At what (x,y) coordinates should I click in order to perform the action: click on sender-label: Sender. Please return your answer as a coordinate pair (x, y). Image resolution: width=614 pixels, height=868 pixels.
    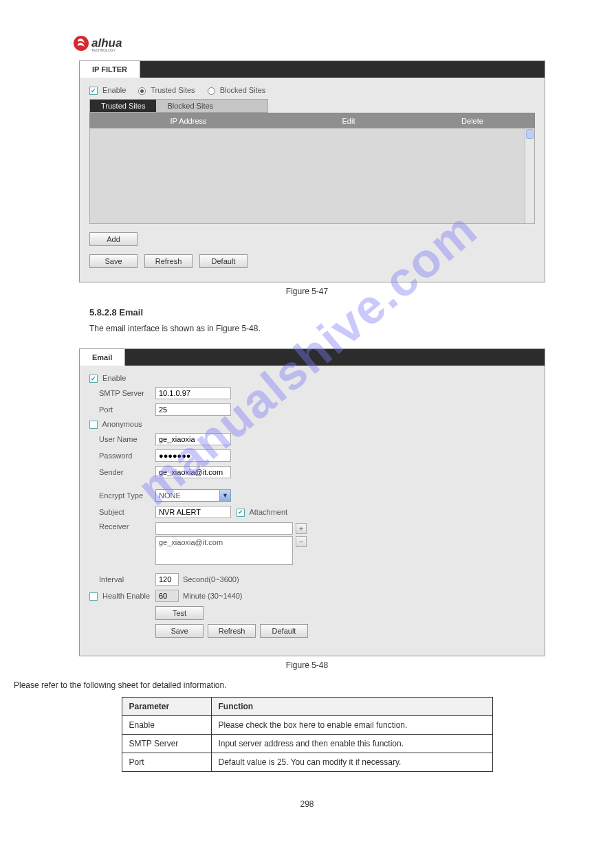
    Looking at the image, I should click on (127, 472).